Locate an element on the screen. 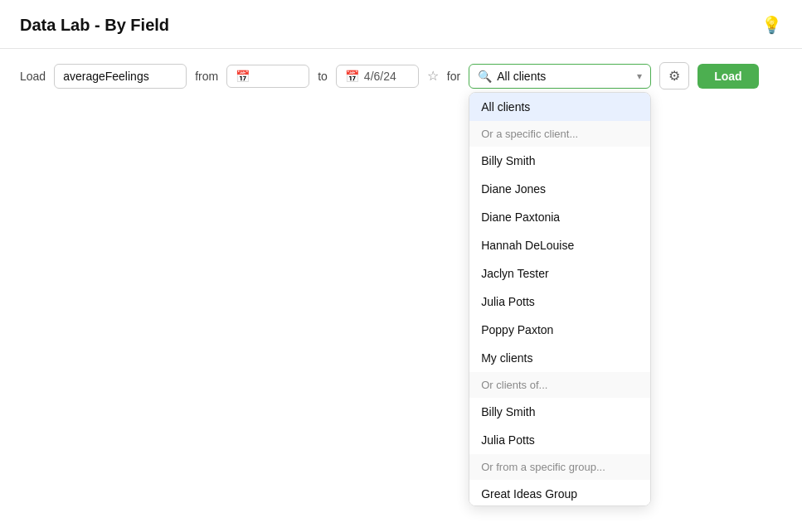 The height and width of the screenshot is (532, 802). dropdown-section-label: Or a specific client... is located at coordinates (560, 134).